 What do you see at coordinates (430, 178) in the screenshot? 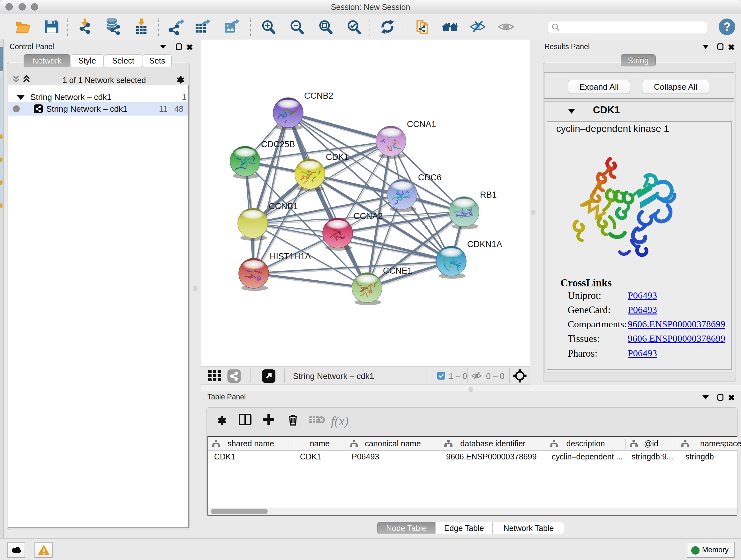
I see `svg-text: CDC6` at bounding box center [430, 178].